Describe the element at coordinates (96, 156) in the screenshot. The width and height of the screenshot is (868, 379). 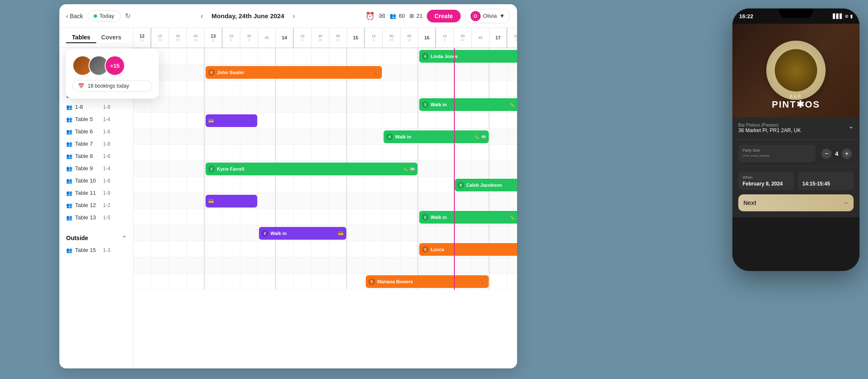
I see `table-row: 👥 Table 8 1-6` at that location.